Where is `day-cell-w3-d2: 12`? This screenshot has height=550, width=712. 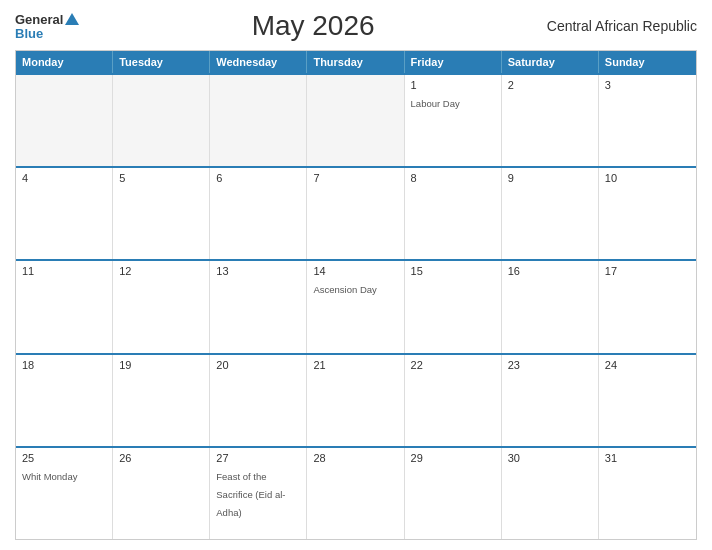 day-cell-w3-d2: 12 is located at coordinates (162, 306).